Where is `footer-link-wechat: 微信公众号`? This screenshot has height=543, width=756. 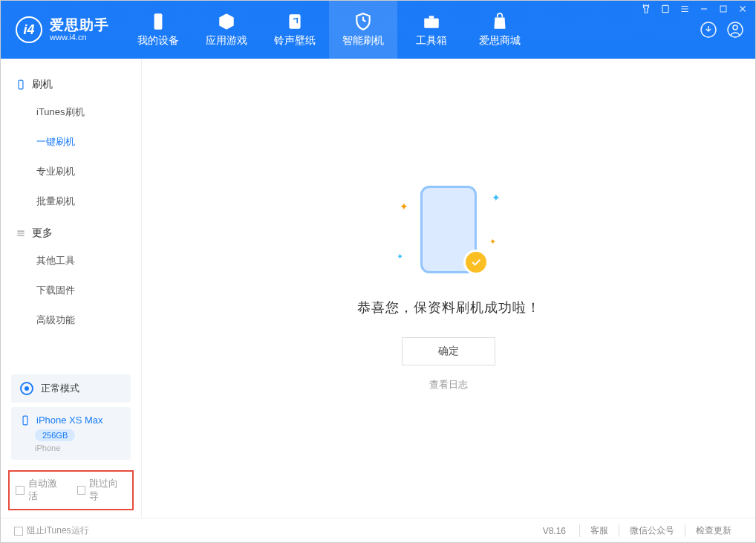 footer-link-wechat: 微信公众号 is located at coordinates (652, 530).